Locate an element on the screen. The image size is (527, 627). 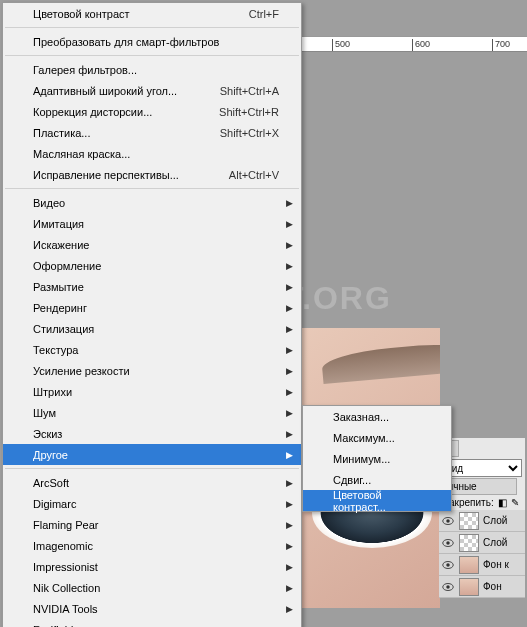
layer-row: Фон к is located at coordinates (482, 565).